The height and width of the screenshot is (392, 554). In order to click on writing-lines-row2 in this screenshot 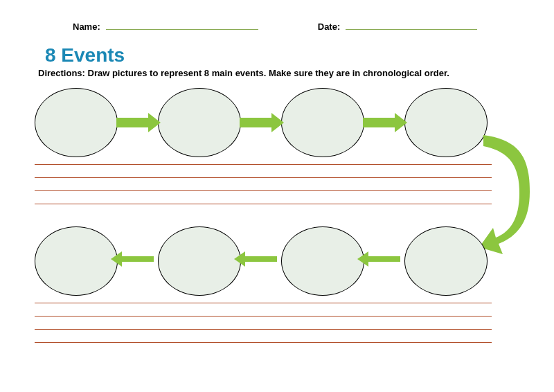, I will do `click(263, 323)`.